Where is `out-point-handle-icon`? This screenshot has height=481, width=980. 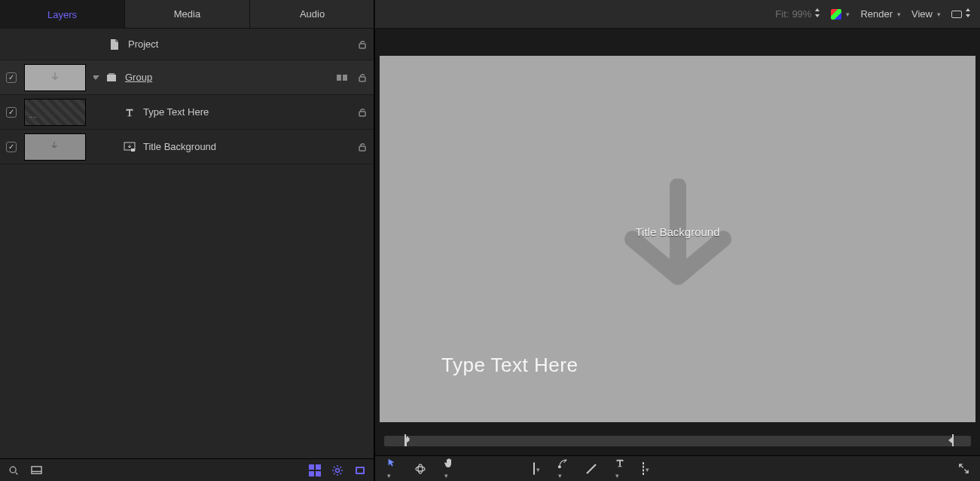 out-point-handle-icon is located at coordinates (951, 440).